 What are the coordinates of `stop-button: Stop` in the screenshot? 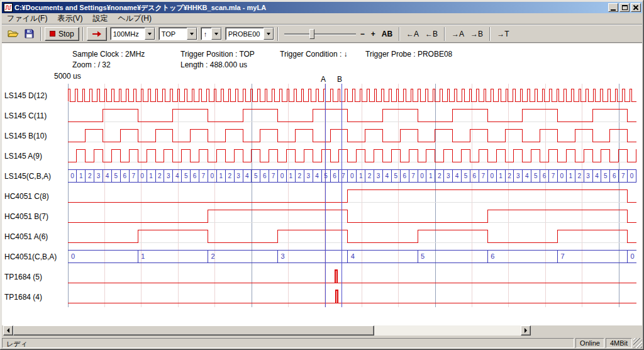 It's located at (62, 34).